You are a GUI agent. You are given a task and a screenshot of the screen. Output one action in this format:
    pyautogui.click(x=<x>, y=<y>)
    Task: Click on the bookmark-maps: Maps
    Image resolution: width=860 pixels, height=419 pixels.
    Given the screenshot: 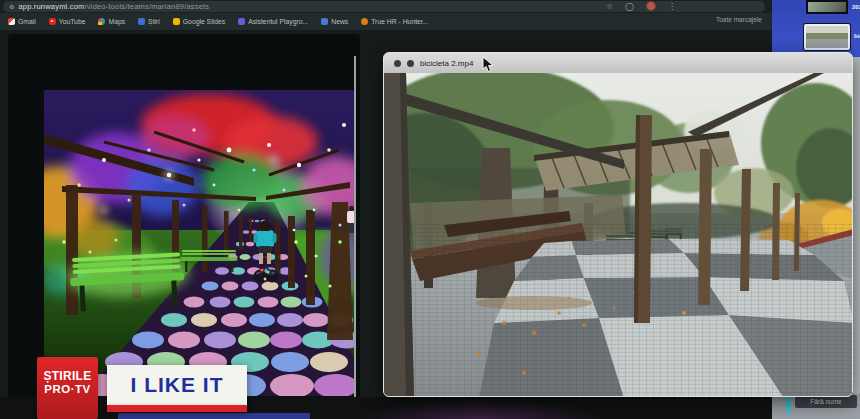 What is the action you would take?
    pyautogui.click(x=112, y=22)
    